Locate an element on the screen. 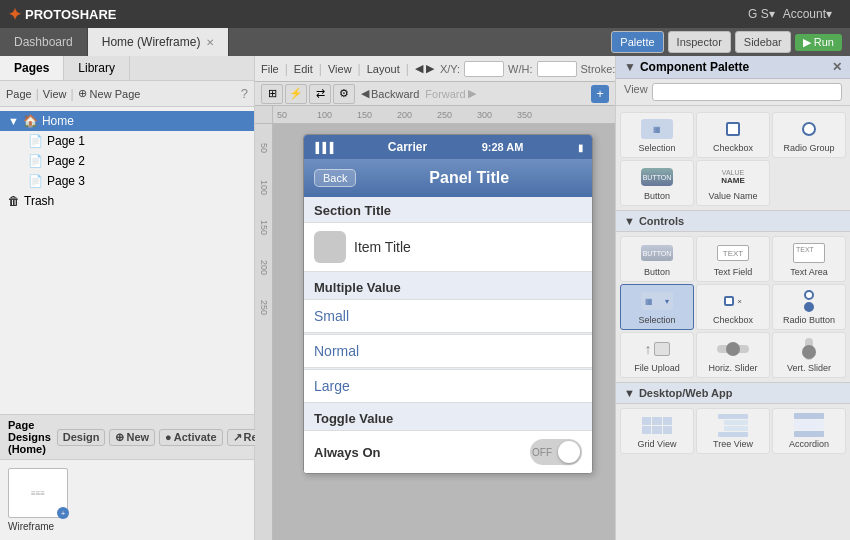 The image size is (850, 540). palette-close-icon: ✕ is located at coordinates (837, 67).